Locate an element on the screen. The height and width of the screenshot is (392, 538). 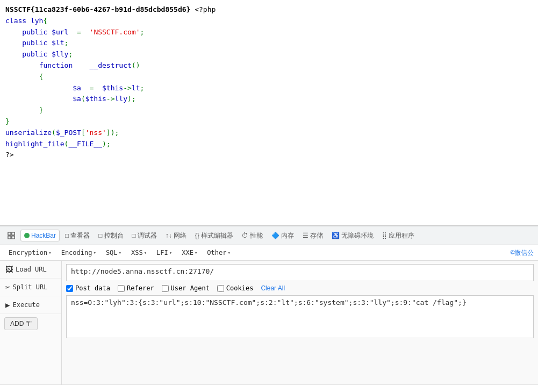
menu-encryption: Encryption ▾ is located at coordinates (30, 253).